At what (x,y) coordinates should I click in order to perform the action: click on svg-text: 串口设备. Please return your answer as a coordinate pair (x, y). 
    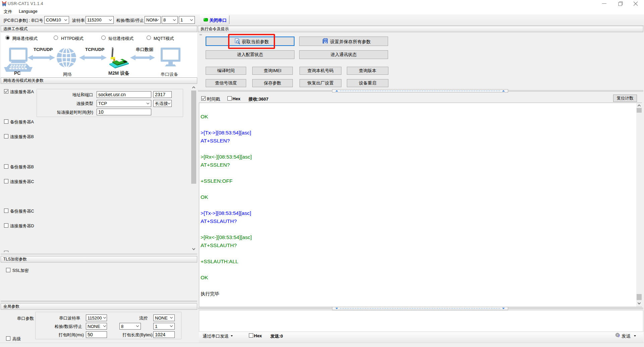
    Looking at the image, I should click on (169, 74).